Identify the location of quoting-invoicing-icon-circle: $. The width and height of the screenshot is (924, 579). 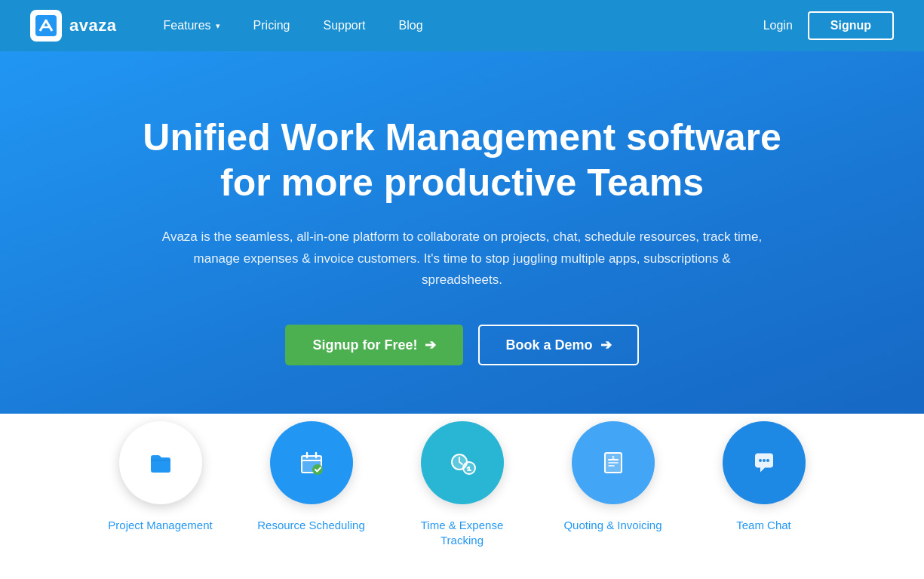
(613, 463).